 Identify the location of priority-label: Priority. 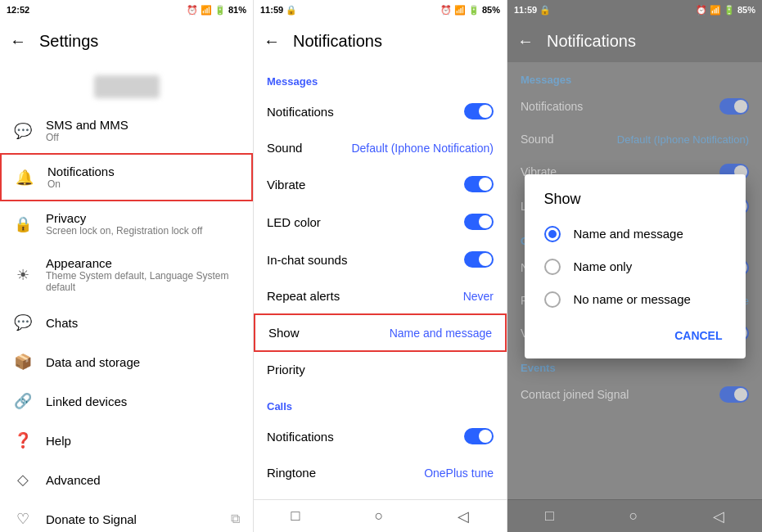
(286, 370).